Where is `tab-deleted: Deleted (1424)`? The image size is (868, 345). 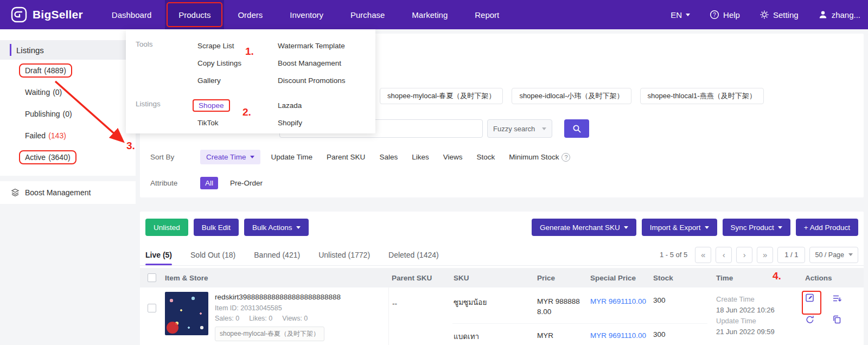 tab-deleted: Deleted (1424) is located at coordinates (413, 255).